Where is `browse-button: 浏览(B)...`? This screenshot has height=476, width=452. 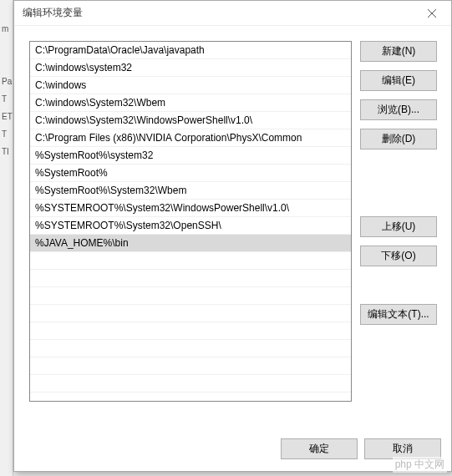
browse-button: 浏览(B)... is located at coordinates (399, 110).